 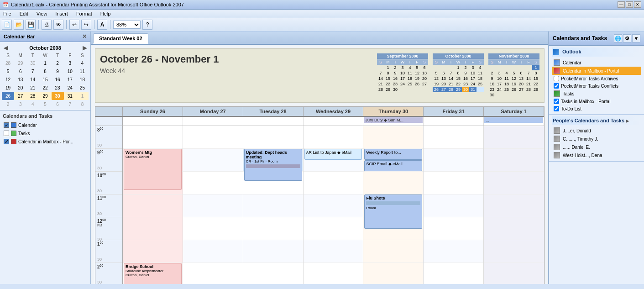 What do you see at coordinates (556, 101) in the screenshot?
I see `tasks-mailbox-checkbox` at bounding box center [556, 101].